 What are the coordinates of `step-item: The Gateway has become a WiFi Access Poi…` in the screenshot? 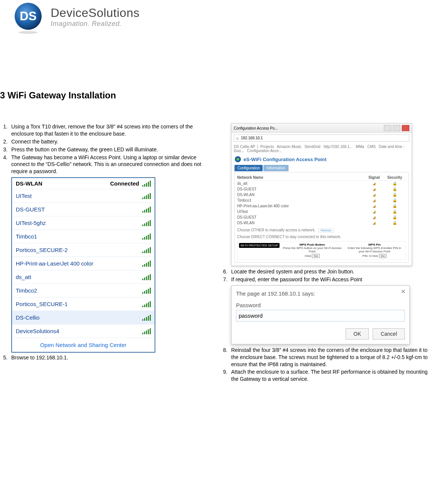 It's located at (109, 164).